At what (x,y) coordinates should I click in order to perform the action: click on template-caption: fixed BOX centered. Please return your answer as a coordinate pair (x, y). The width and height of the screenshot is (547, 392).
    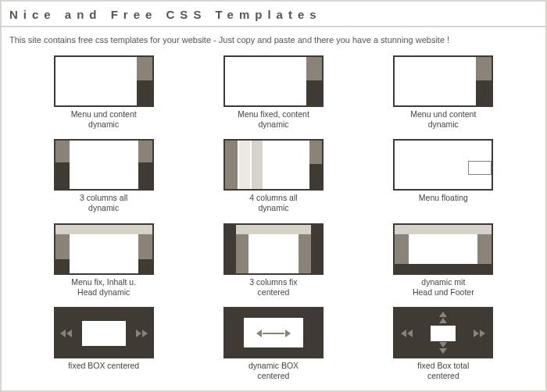
    Looking at the image, I should click on (103, 365).